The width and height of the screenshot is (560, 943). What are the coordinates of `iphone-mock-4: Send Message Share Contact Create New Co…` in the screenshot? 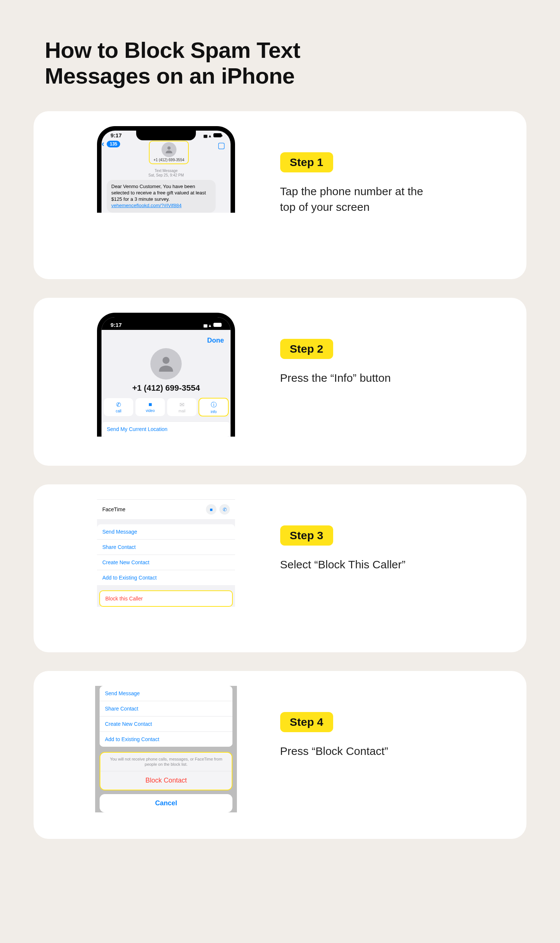 It's located at (166, 749).